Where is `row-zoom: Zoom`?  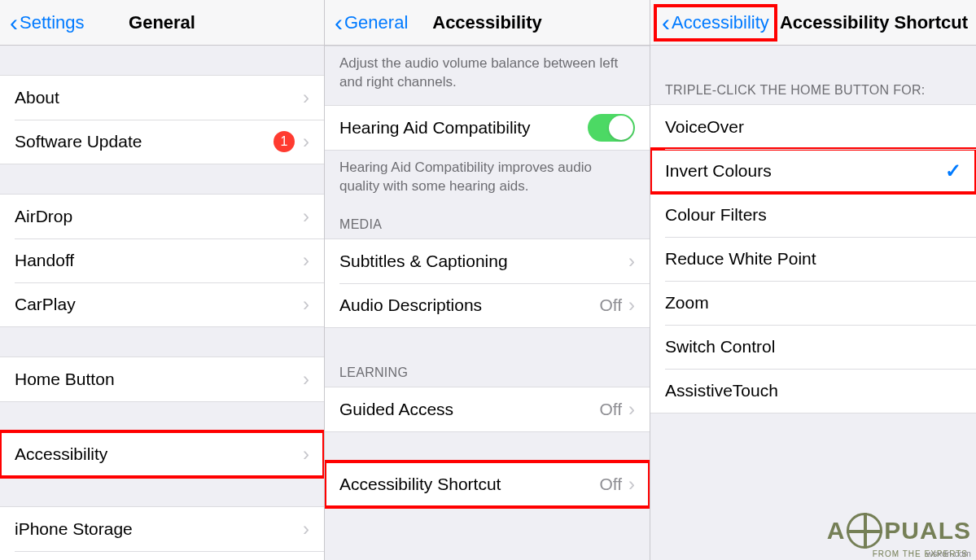 row-zoom: Zoom is located at coordinates (813, 303).